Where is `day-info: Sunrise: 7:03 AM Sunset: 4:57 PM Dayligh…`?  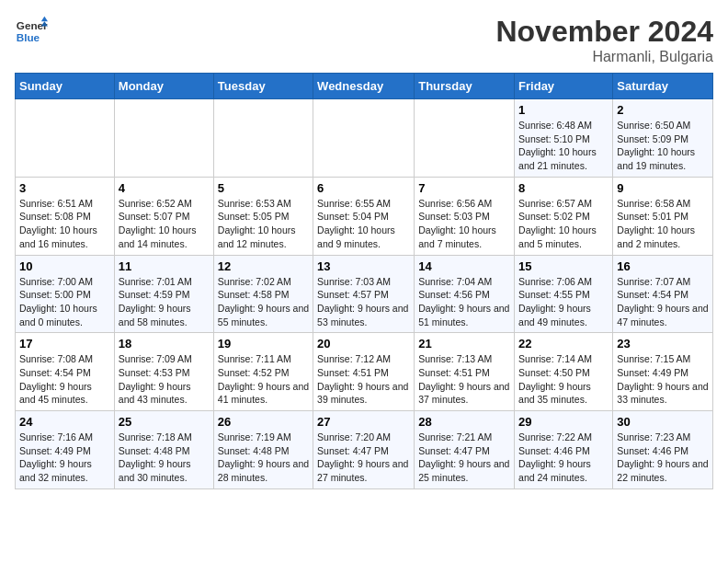 day-info: Sunrise: 7:03 AM Sunset: 4:57 PM Dayligh… is located at coordinates (364, 302).